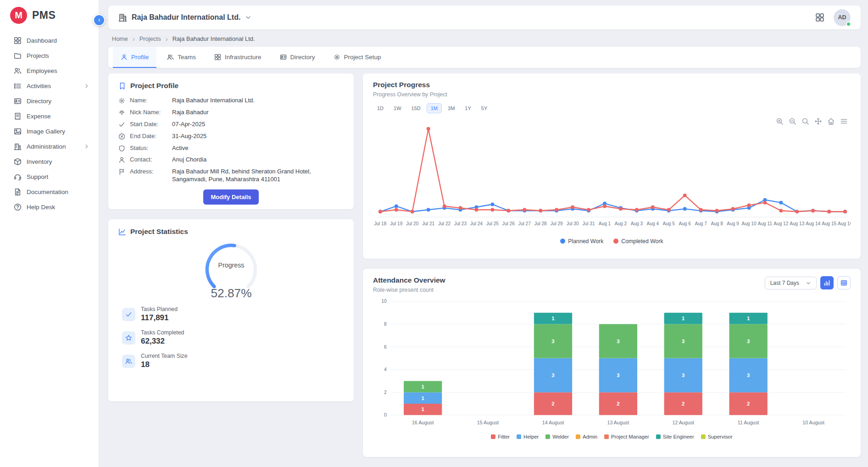  I want to click on field-value: Raja Bahadur International Ltd., so click(213, 101).